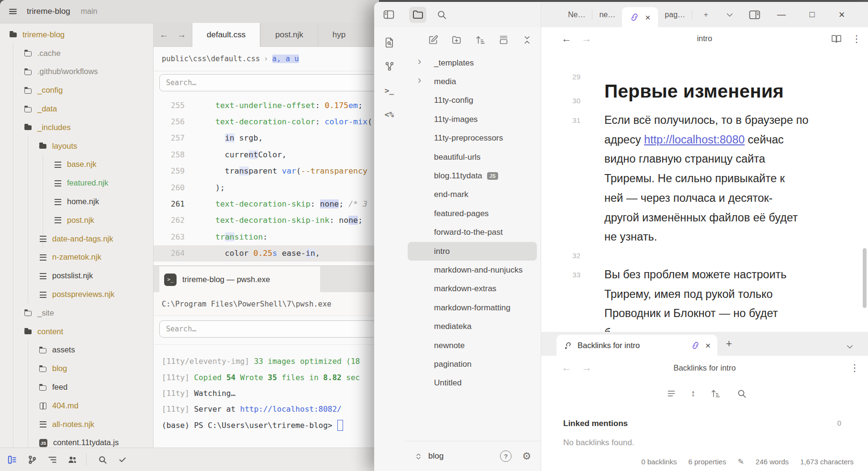 The width and height of the screenshot is (868, 471). I want to click on graph-view-icon, so click(389, 66).